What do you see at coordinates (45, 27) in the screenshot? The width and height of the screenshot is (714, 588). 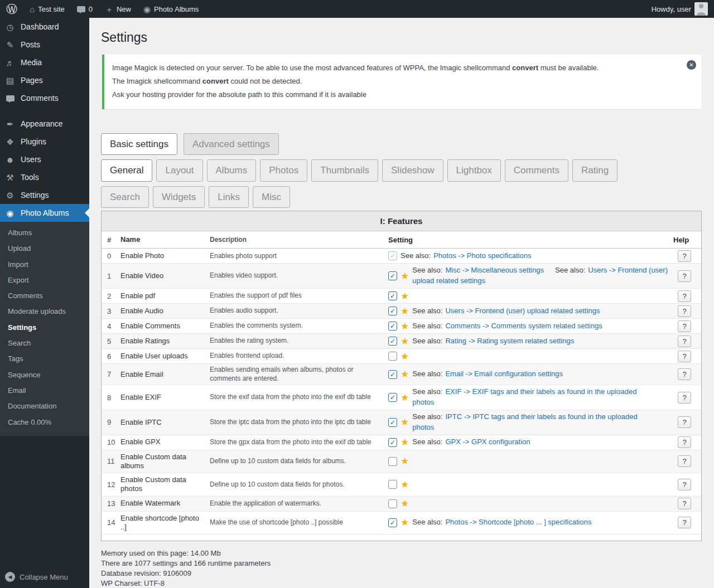 I see `sidebar-item-dashboard: ◷Dashboard` at bounding box center [45, 27].